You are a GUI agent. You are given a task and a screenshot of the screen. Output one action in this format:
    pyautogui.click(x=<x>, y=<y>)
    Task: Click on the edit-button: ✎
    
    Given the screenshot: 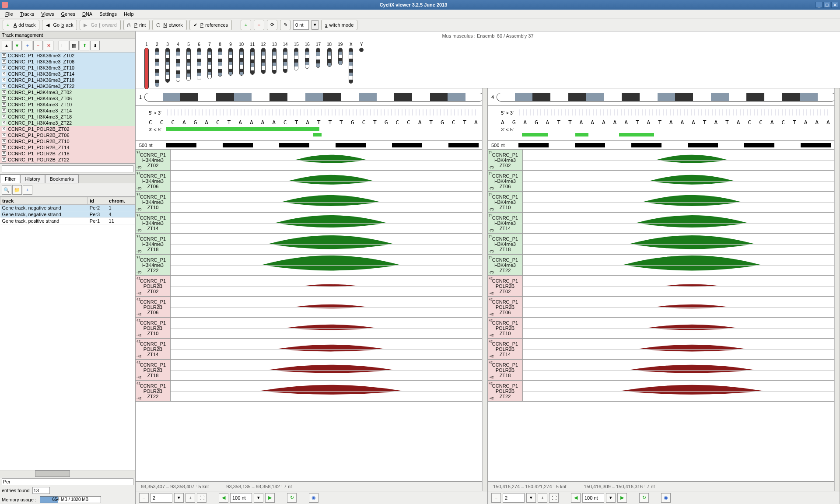 What is the action you would take?
    pyautogui.click(x=285, y=25)
    